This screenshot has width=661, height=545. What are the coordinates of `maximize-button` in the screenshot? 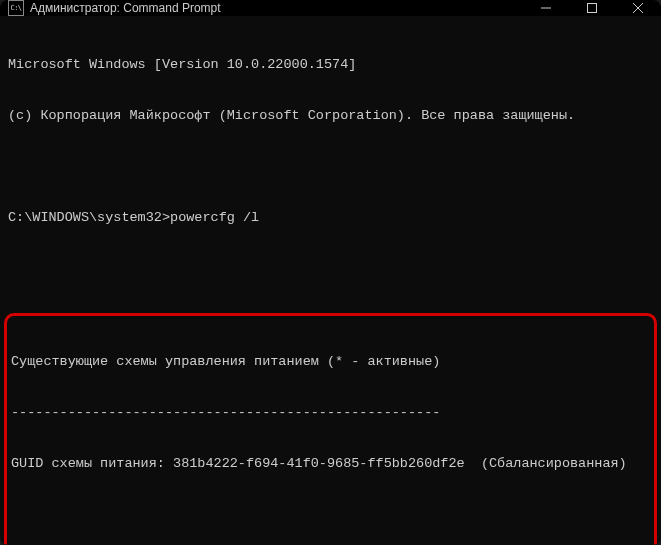 It's located at (592, 8).